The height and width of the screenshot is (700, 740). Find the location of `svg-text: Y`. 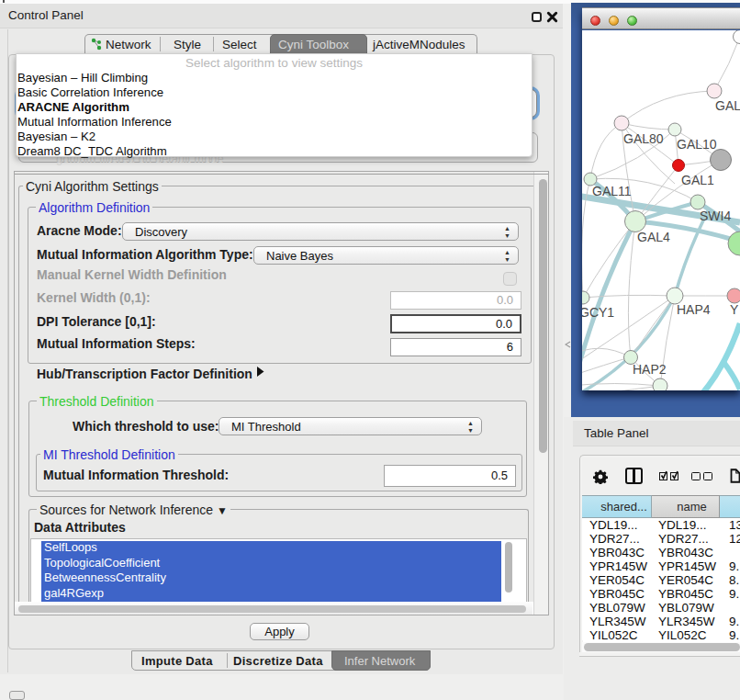

svg-text: Y is located at coordinates (734, 310).